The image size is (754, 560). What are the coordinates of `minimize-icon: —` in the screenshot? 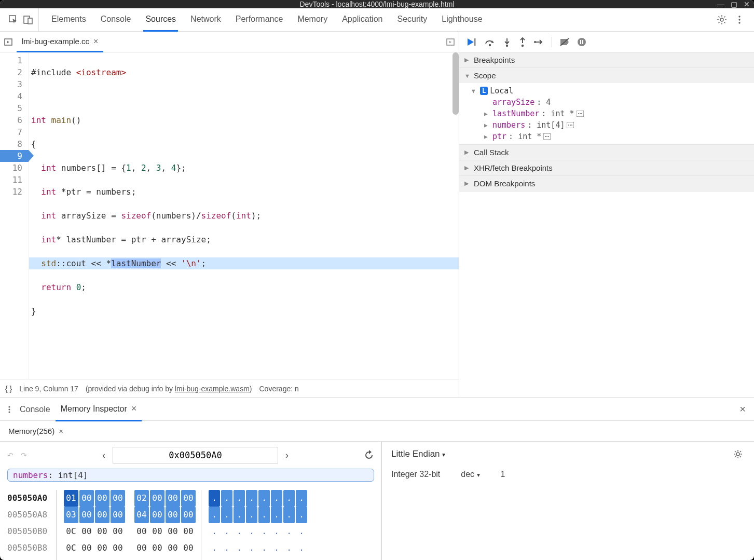 It's located at (721, 4).